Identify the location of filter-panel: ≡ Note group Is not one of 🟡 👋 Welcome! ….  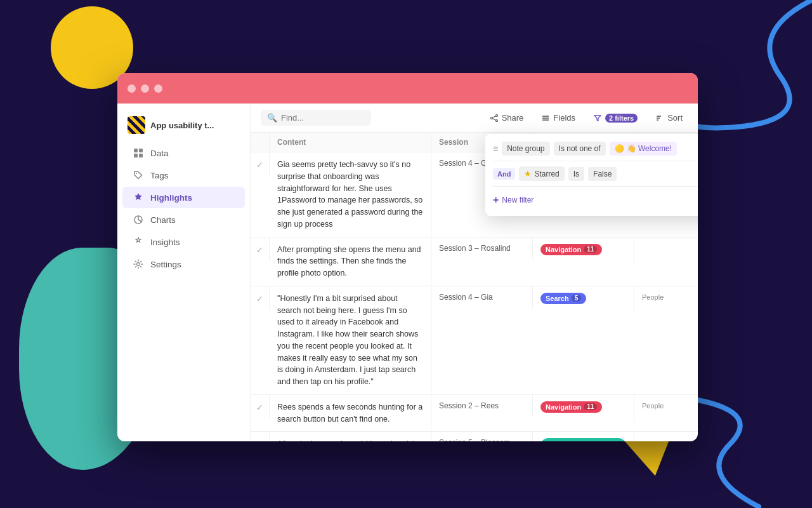
(591, 175).